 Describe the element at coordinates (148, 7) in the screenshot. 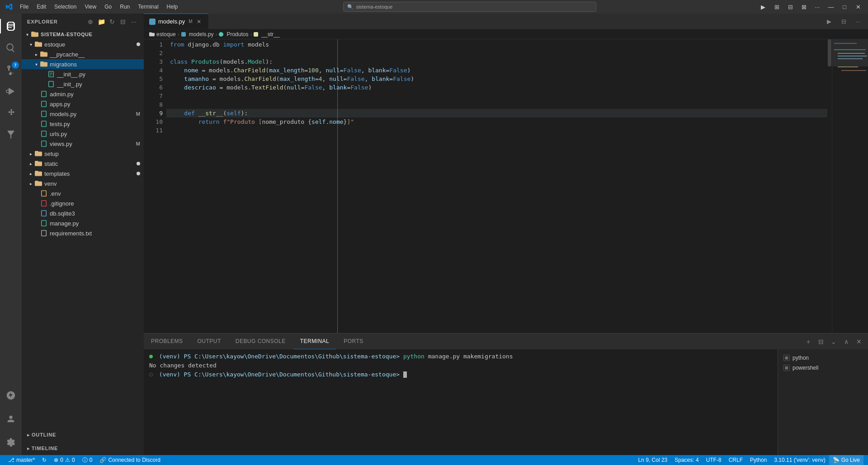

I see `menu-terminal: Terminal` at that location.